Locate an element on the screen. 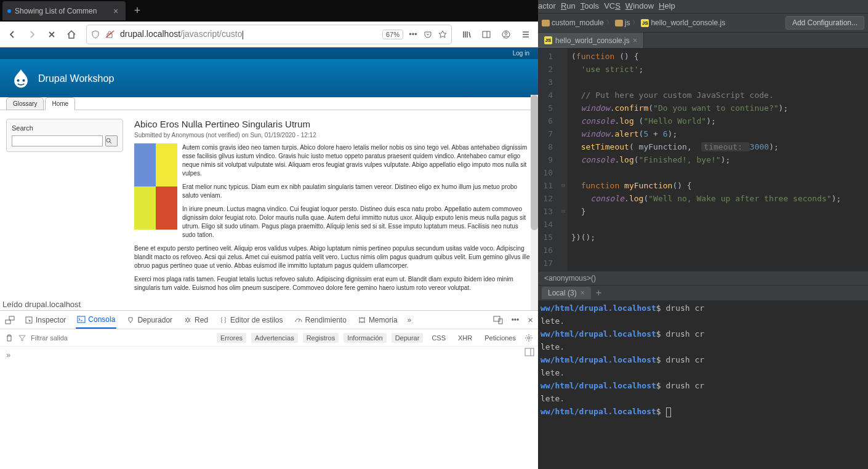  chevron-right-icon: 〉 is located at coordinates (609, 23).